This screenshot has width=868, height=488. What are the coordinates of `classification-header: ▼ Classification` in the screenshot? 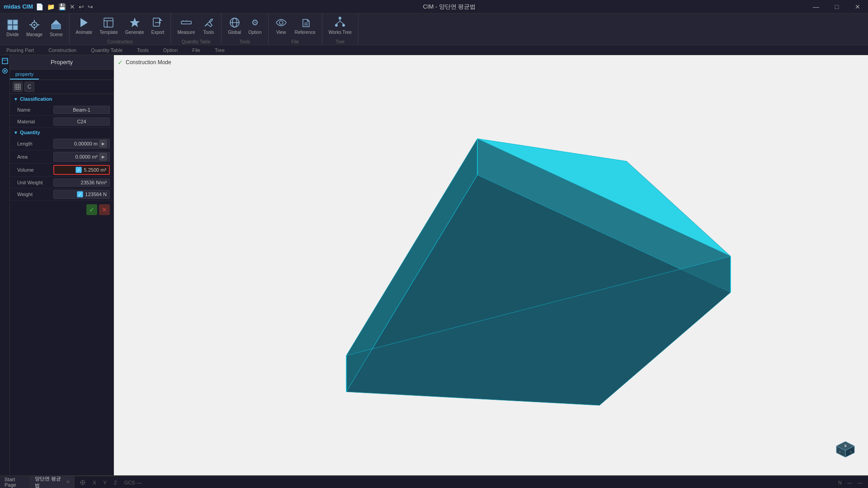 It's located at (61, 99).